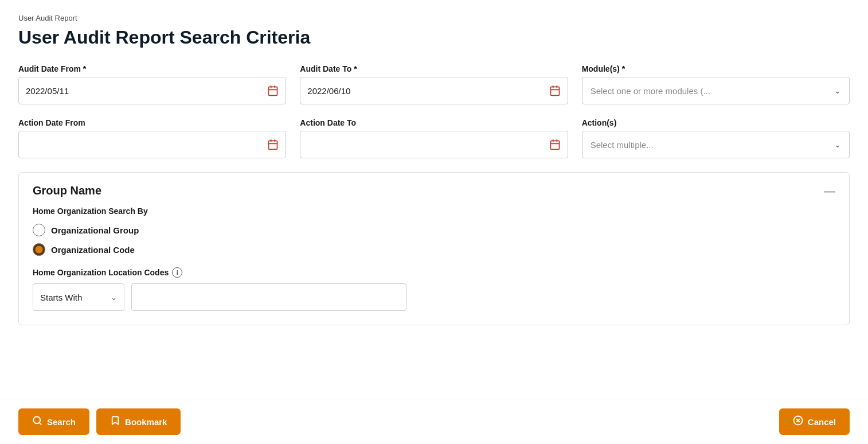  What do you see at coordinates (67, 190) in the screenshot?
I see `group-name-title: Group Name` at bounding box center [67, 190].